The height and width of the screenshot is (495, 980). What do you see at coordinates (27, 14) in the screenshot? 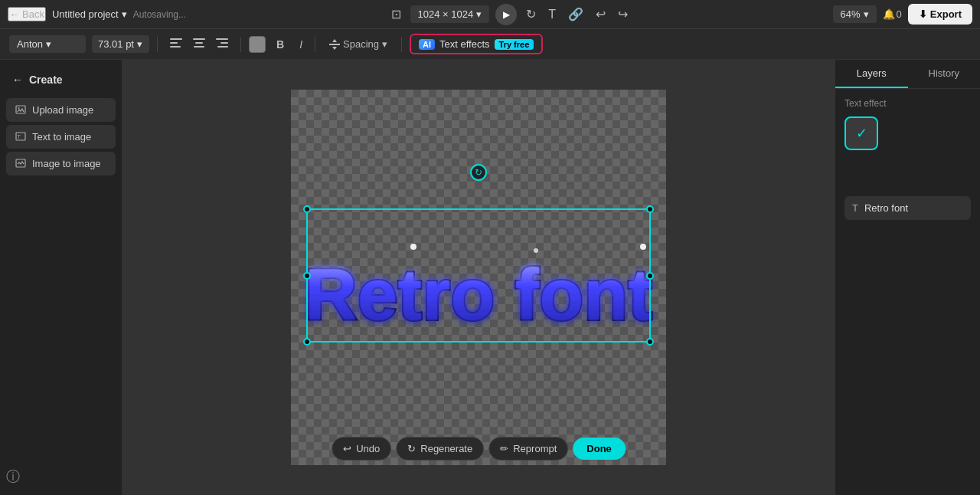
I see `back-button: ← Back` at bounding box center [27, 14].